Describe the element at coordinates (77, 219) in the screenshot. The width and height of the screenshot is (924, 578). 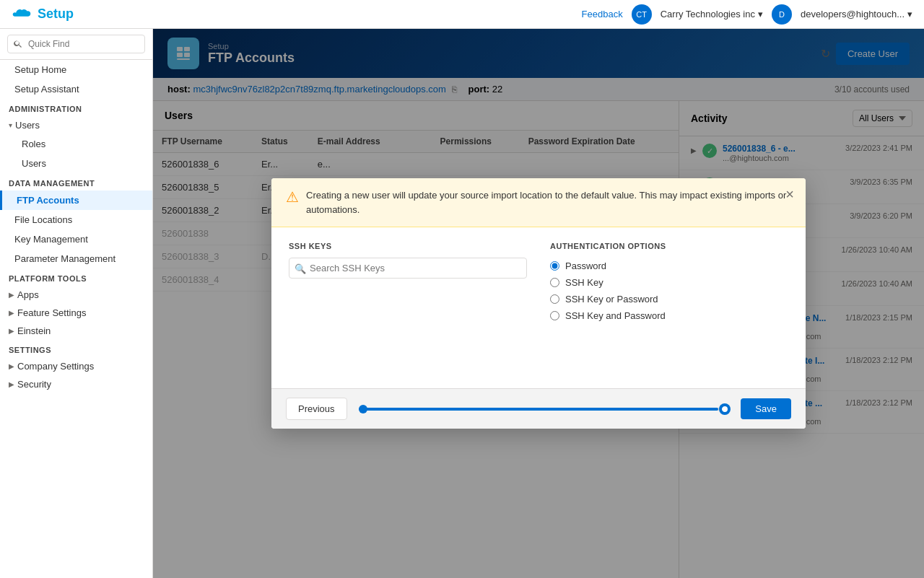
I see `sidebar-item-file-locations: File Locations` at that location.